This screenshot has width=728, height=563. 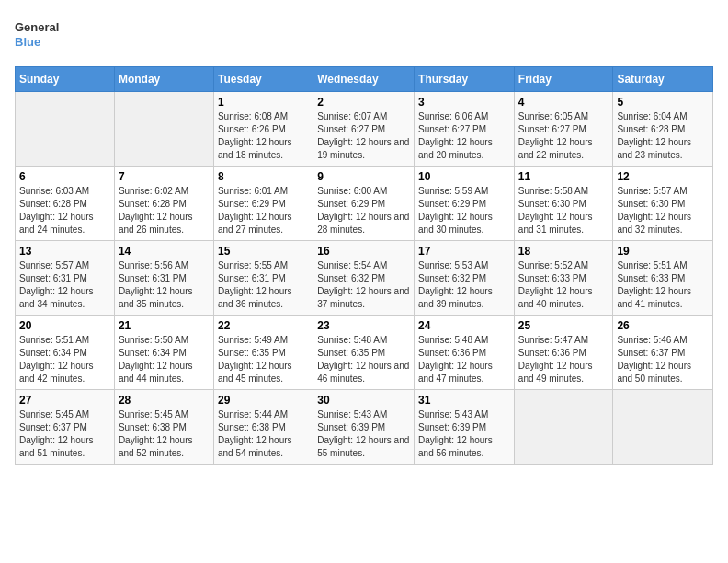 I want to click on column-header-thursday: Thursday, so click(x=465, y=79).